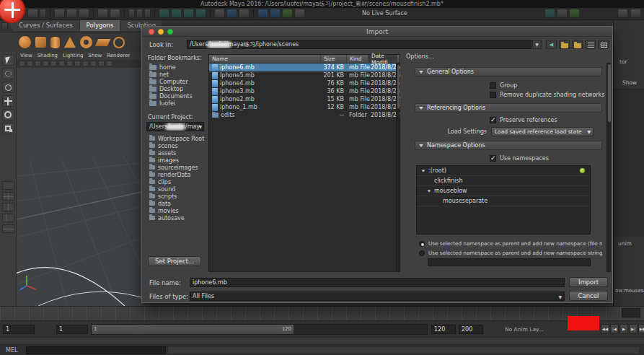  What do you see at coordinates (244, 13) in the screenshot?
I see `open-editor-icon` at bounding box center [244, 13].